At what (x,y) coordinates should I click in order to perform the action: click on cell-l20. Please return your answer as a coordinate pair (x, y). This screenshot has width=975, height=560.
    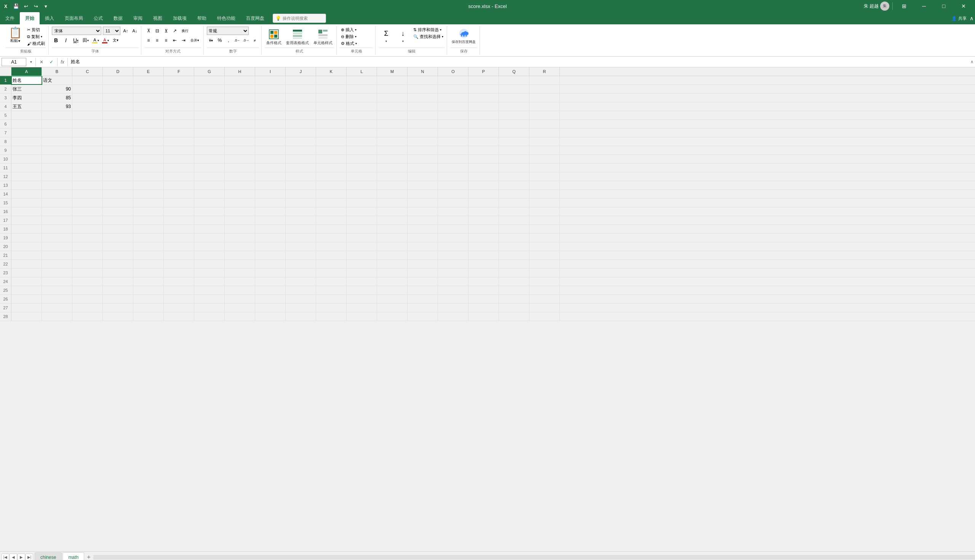
    Looking at the image, I should click on (362, 247).